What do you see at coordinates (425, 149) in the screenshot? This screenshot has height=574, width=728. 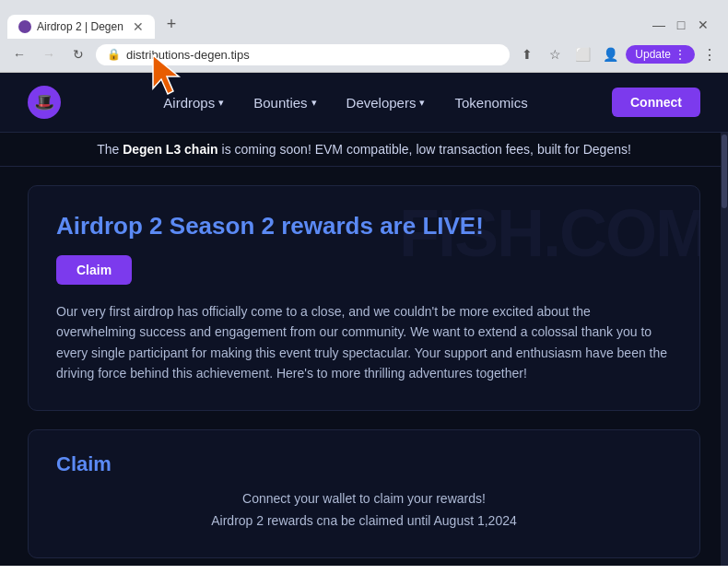 I see `banner-text-after: is coming soon! EVM compatible, low tran…` at bounding box center [425, 149].